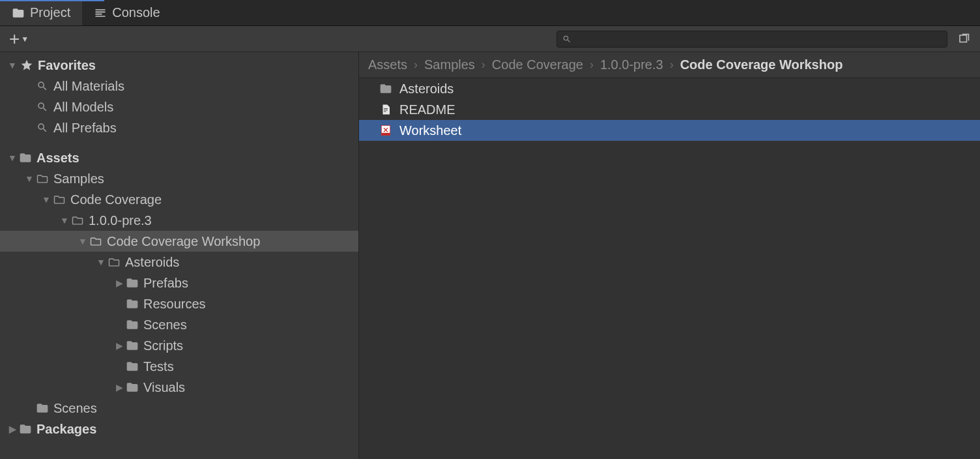  What do you see at coordinates (184, 241) in the screenshot?
I see `tree-workshop-label: Code Coverage Workshop` at bounding box center [184, 241].